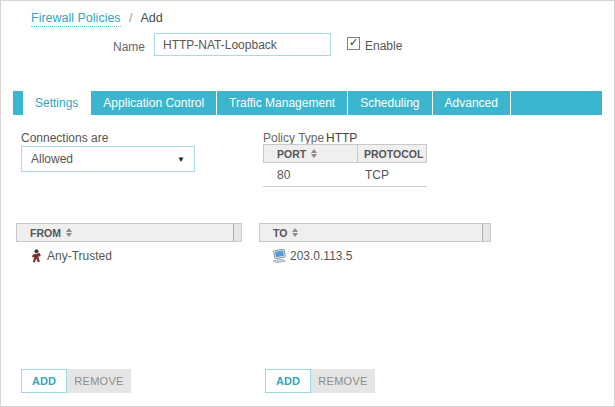 This screenshot has width=615, height=407. What do you see at coordinates (36, 256) in the screenshot?
I see `alias-person-icon` at bounding box center [36, 256].